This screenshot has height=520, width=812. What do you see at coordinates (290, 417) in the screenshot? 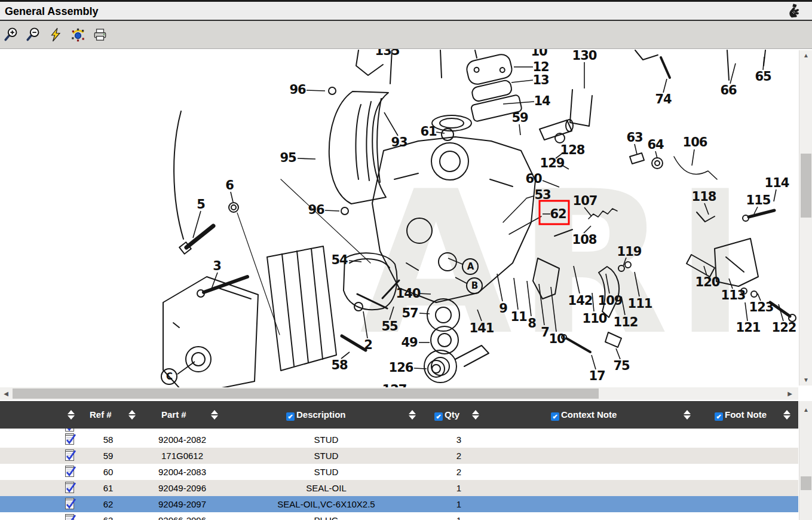
I see `description-checkbox: ✔` at bounding box center [290, 417].